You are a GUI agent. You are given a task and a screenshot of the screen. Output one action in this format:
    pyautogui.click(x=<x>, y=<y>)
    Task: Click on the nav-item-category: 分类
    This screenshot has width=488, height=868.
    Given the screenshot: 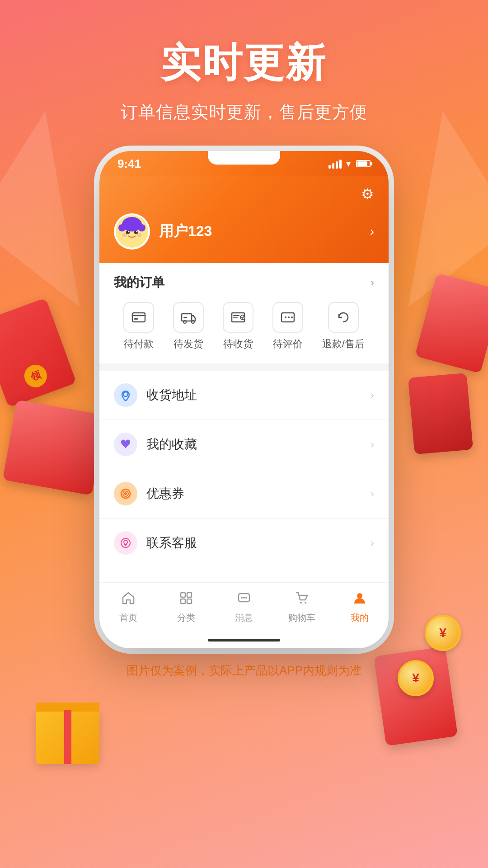 What is the action you would take?
    pyautogui.click(x=186, y=608)
    